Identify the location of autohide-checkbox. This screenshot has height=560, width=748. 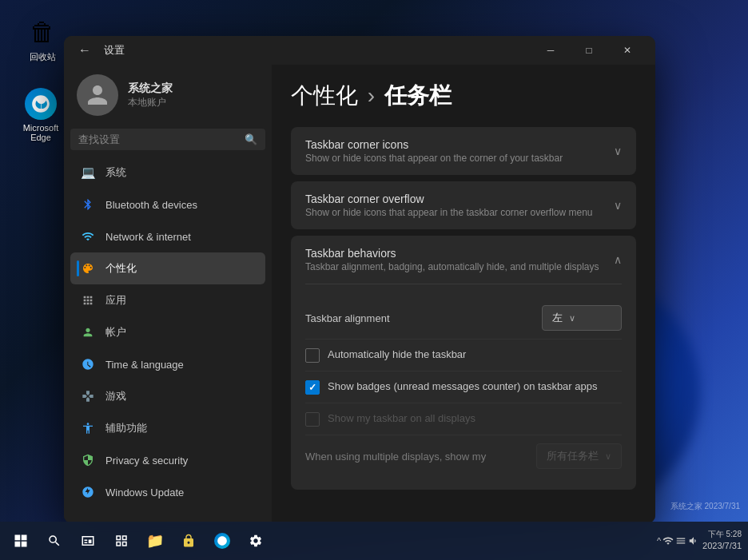
(312, 355).